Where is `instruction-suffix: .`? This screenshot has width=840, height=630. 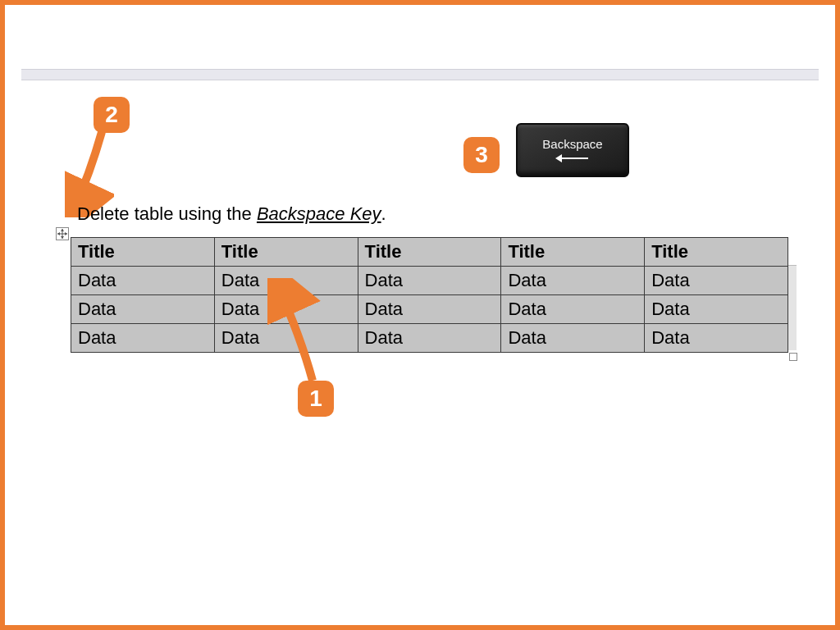
instruction-suffix: . is located at coordinates (384, 213).